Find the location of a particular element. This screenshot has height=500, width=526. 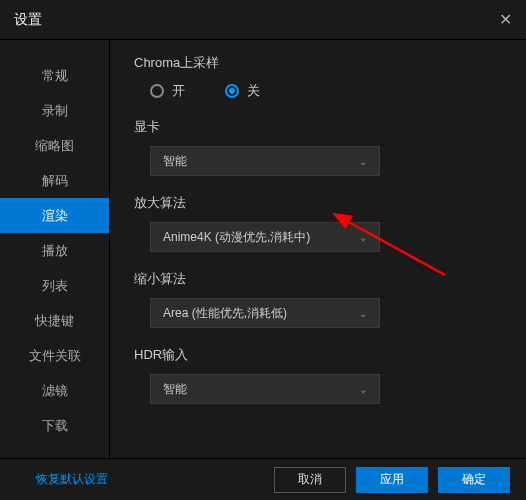

footer: 恢复默认设置 取消 应用 确定 is located at coordinates (263, 479).